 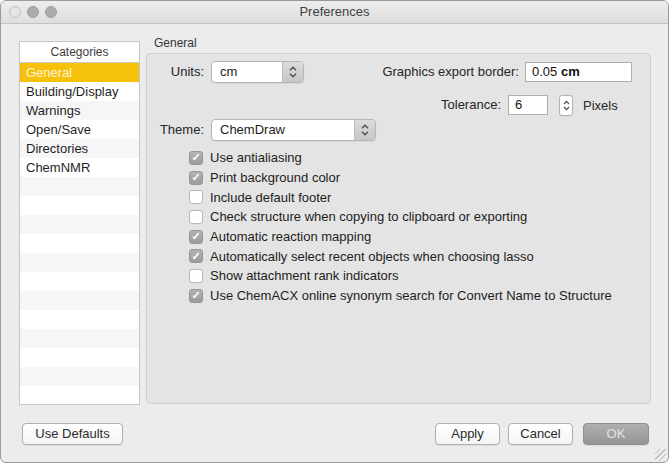 What do you see at coordinates (180, 130) in the screenshot?
I see `theme-label: Theme:` at bounding box center [180, 130].